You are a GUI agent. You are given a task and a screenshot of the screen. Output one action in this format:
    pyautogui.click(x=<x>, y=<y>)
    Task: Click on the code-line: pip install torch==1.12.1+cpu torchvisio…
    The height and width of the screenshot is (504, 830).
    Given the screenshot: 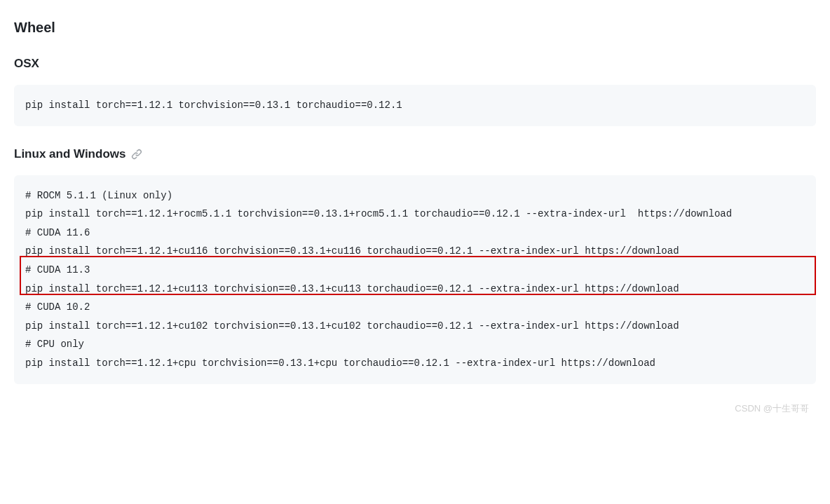 What is the action you would take?
    pyautogui.click(x=415, y=363)
    